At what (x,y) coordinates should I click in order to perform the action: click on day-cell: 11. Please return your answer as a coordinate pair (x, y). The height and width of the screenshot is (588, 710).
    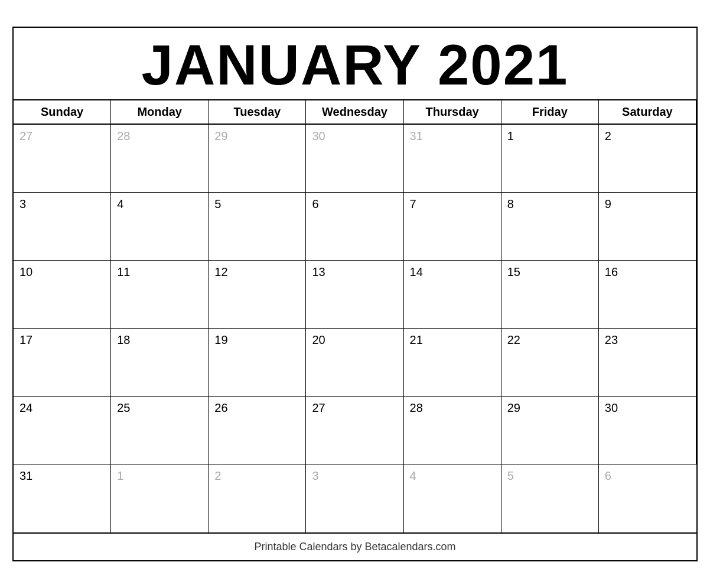
    Looking at the image, I should click on (159, 294).